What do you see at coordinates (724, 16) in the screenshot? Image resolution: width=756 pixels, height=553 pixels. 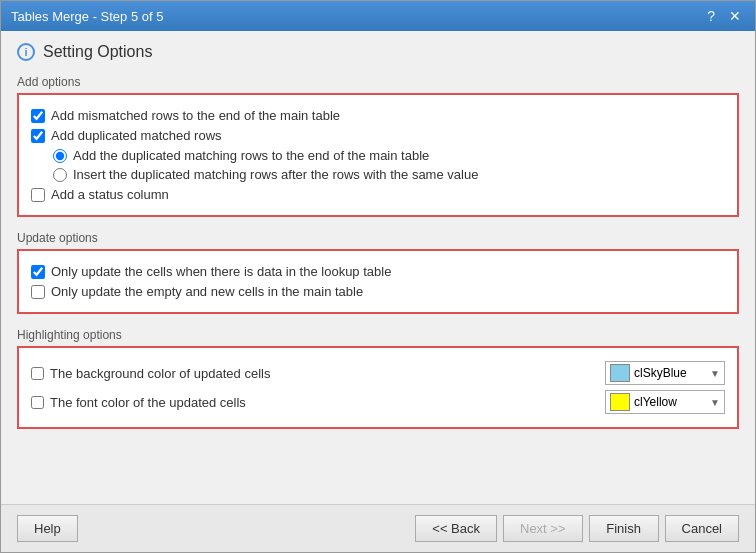 I see `title-bar-controls: ? ✕` at bounding box center [724, 16].